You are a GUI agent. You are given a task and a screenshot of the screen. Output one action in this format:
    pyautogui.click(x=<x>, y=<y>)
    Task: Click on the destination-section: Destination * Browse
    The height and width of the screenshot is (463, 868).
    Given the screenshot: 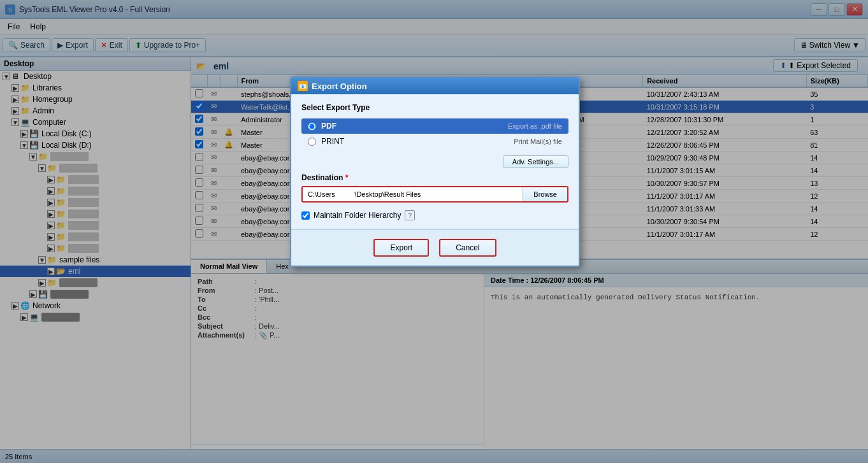 What is the action you would take?
    pyautogui.click(x=435, y=188)
    